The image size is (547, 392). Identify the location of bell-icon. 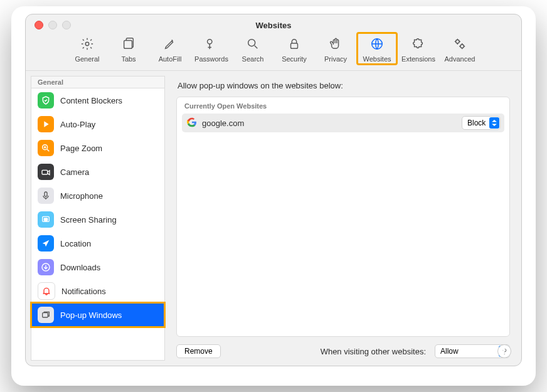
(46, 291).